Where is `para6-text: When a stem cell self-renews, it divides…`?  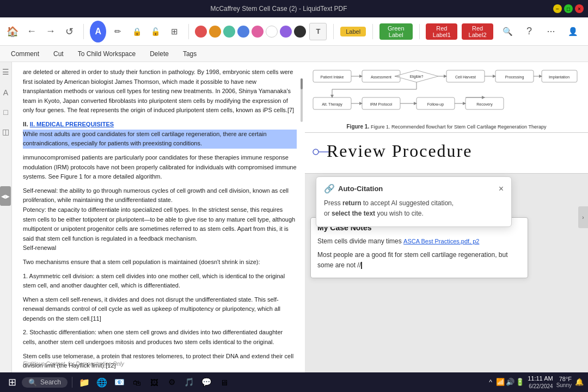 para6-text: When a stem cell self-renews, it divides… is located at coordinates (160, 309).